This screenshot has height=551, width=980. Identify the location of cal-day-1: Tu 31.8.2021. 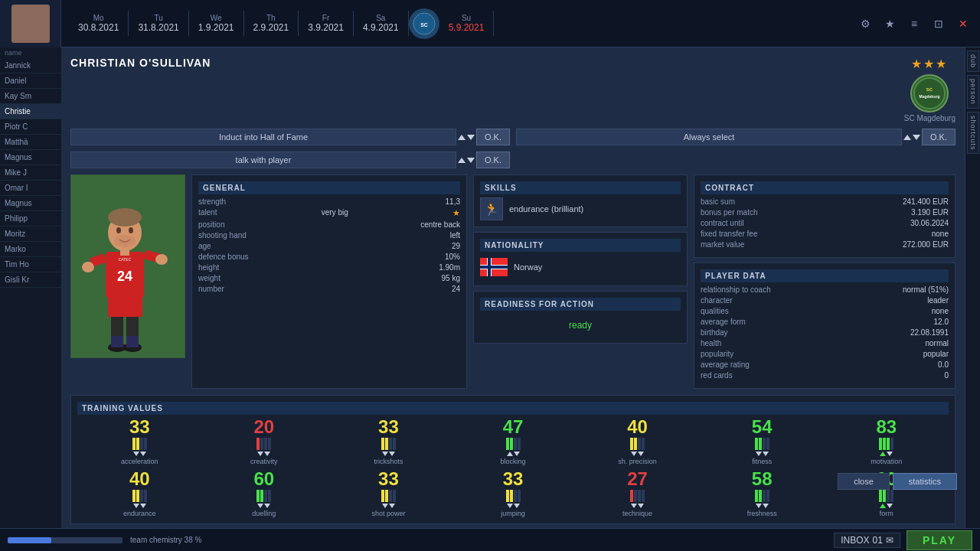
(158, 23).